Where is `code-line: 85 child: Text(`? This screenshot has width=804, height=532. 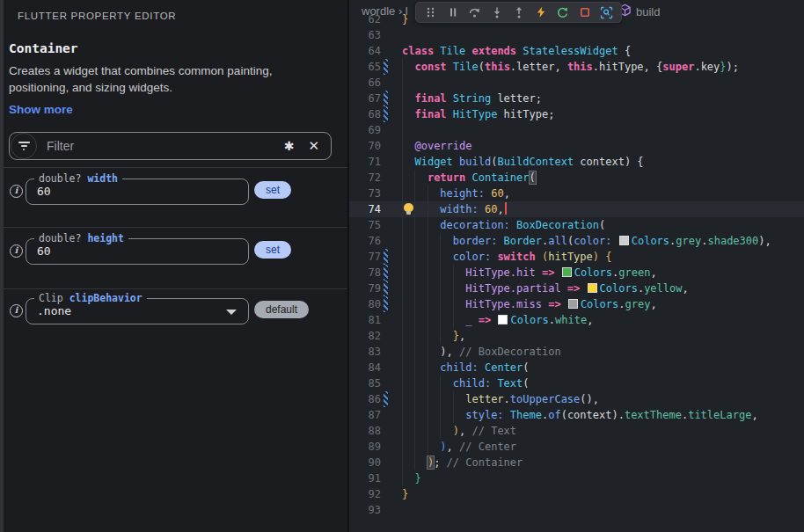
code-line: 85 child: Text( is located at coordinates (577, 383).